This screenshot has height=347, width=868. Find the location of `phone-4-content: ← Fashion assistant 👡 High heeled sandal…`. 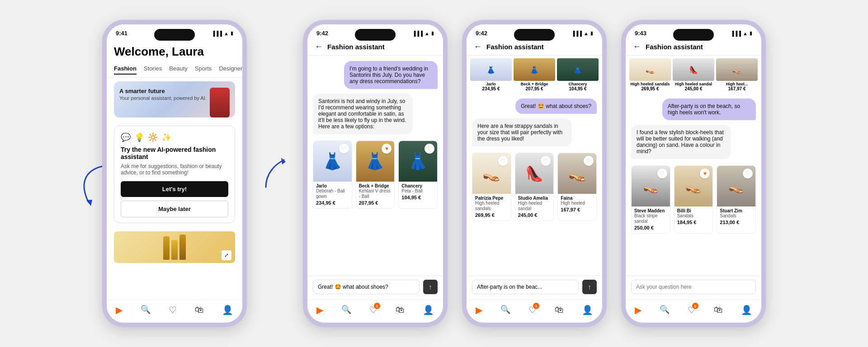

phone-4-content: ← Fashion assistant 👡 High heeled sandal… is located at coordinates (693, 169).